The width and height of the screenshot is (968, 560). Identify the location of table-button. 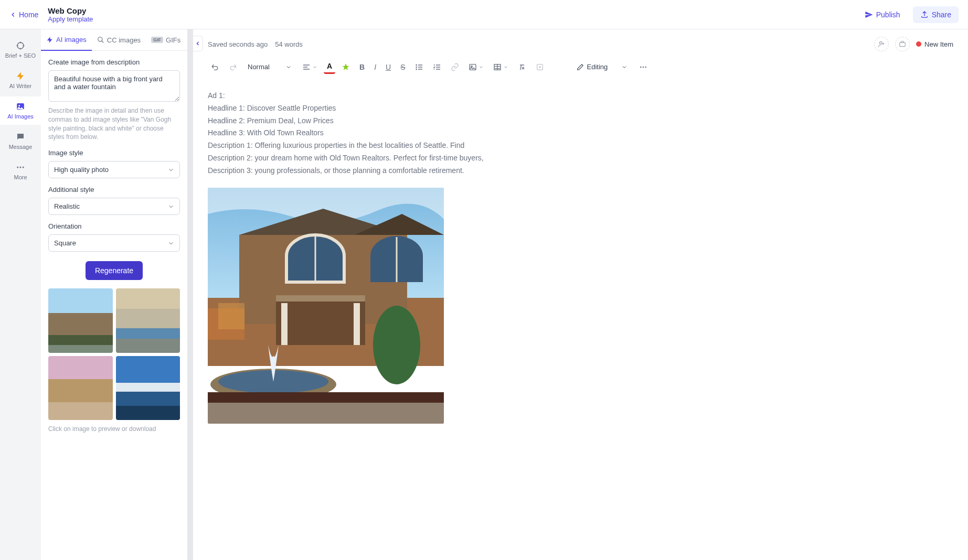
(501, 67).